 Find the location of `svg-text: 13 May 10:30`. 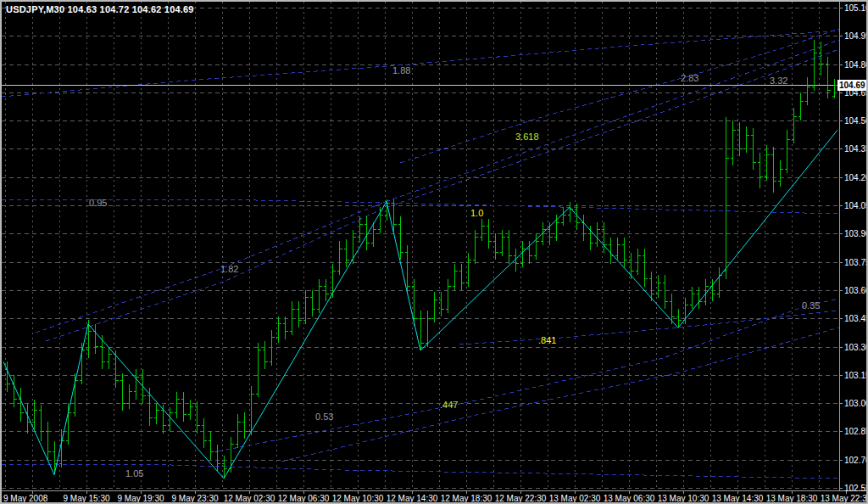

svg-text: 13 May 10:30 is located at coordinates (683, 498).